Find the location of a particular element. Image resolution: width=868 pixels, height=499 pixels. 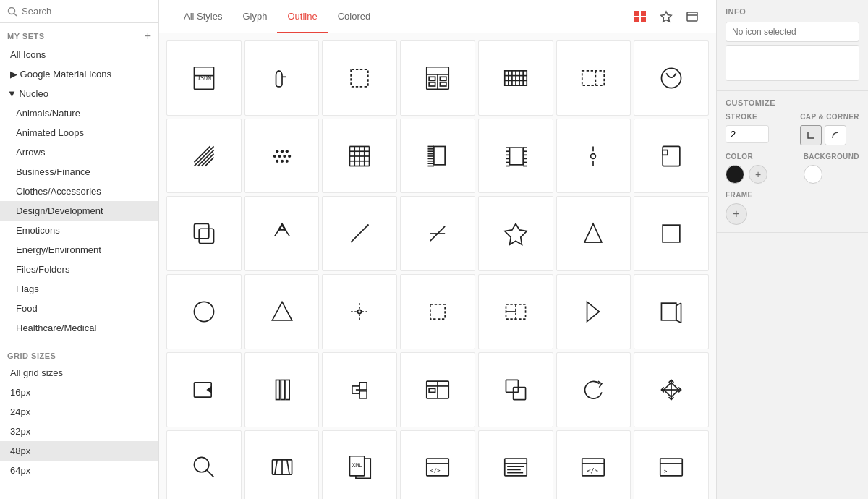

cap-corner-col: CAP & CORNER is located at coordinates (830, 129).